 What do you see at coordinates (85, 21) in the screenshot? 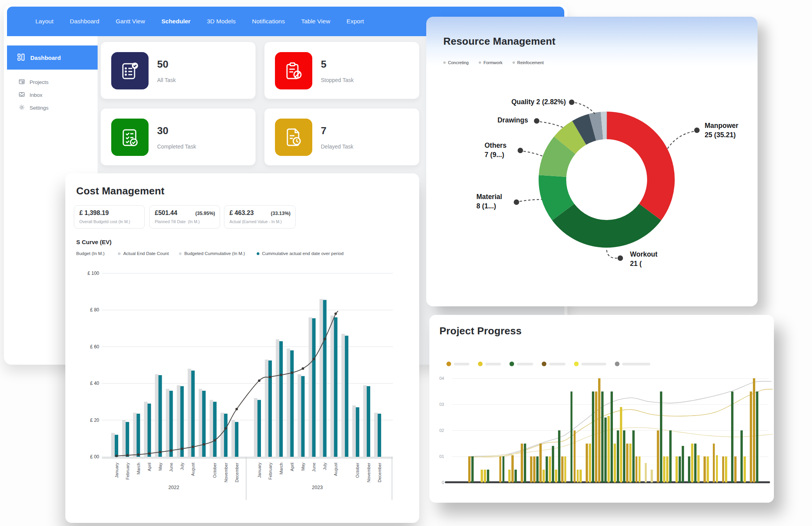
I see `nav-item-dashboard: Dashboard` at bounding box center [85, 21].